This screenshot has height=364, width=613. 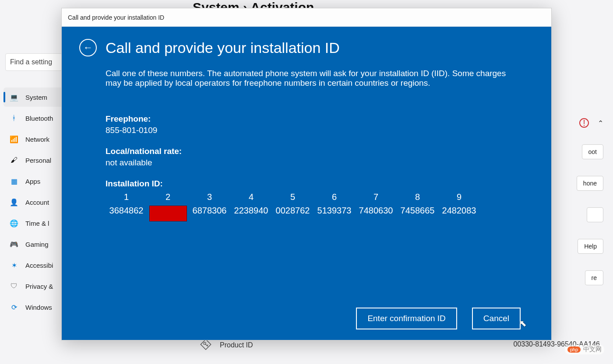 I want to click on iid-header-8: 8, so click(x=418, y=197).